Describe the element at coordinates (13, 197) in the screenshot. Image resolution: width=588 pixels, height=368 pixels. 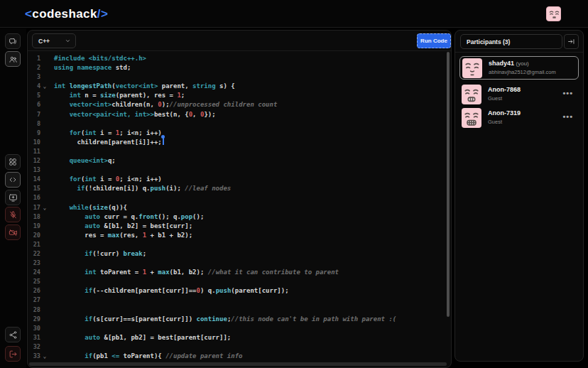
I see `screen-share-button` at that location.